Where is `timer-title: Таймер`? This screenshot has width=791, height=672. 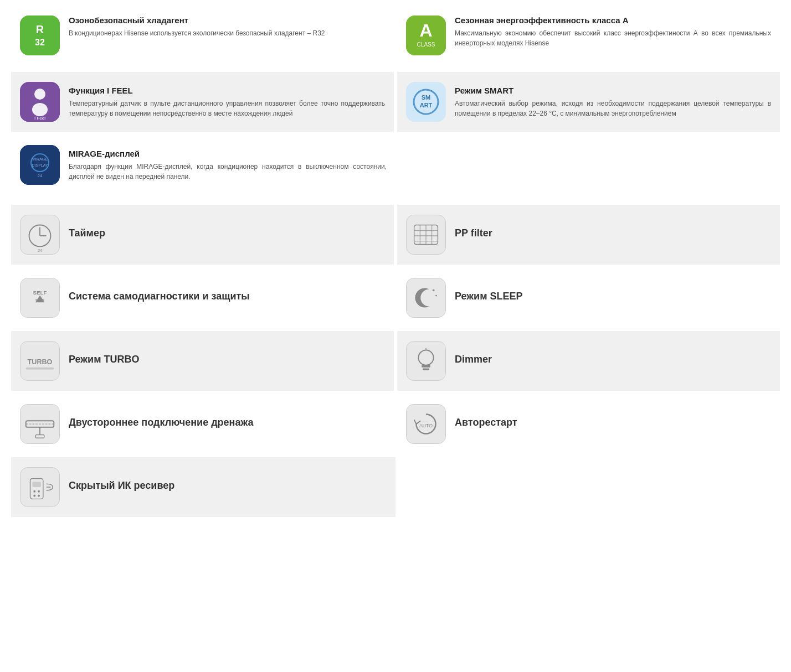 timer-title: Таймер is located at coordinates (227, 234).